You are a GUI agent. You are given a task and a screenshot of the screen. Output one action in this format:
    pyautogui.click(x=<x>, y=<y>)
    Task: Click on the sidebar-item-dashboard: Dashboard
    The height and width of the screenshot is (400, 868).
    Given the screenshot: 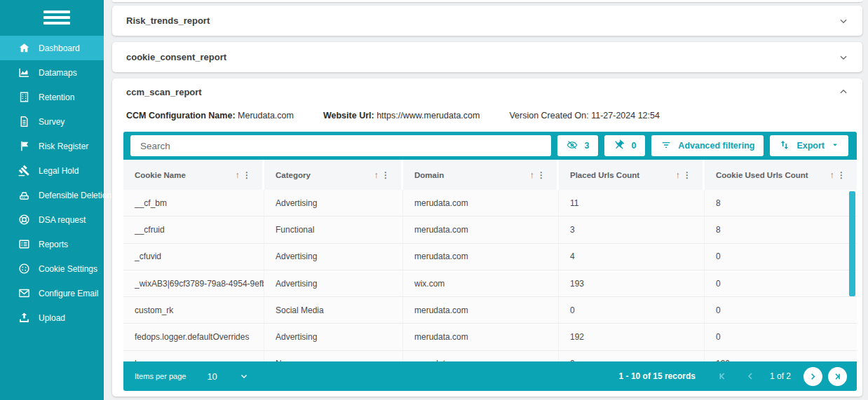 What is the action you would take?
    pyautogui.click(x=52, y=48)
    